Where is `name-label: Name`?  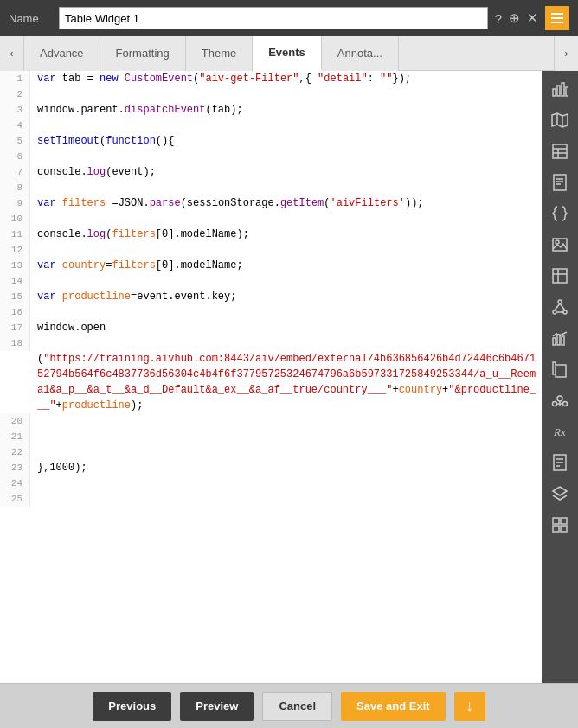 name-label: Name is located at coordinates (30, 19).